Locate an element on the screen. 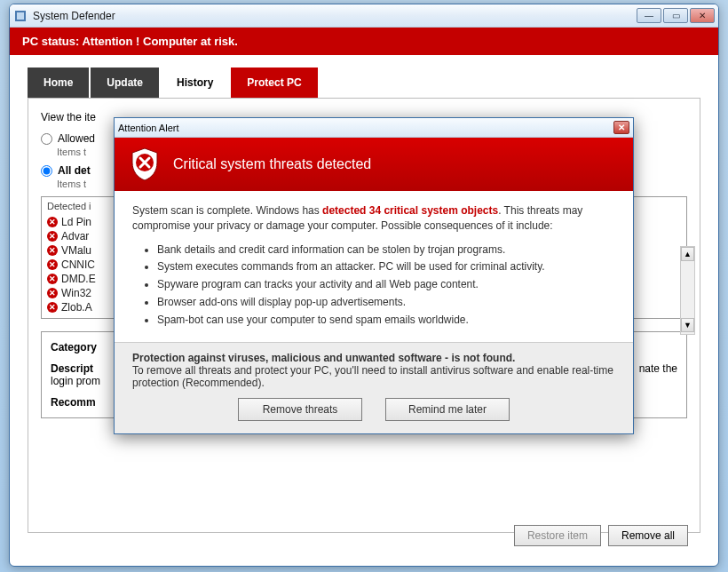  remove-all-button: Remove all is located at coordinates (648, 536).